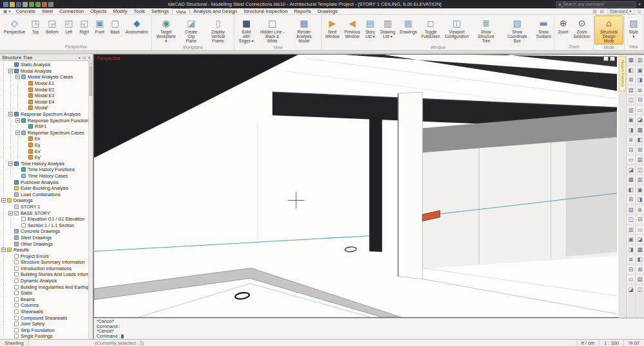  I want to click on tree-item-other-drawings: Other Drawings, so click(46, 244).